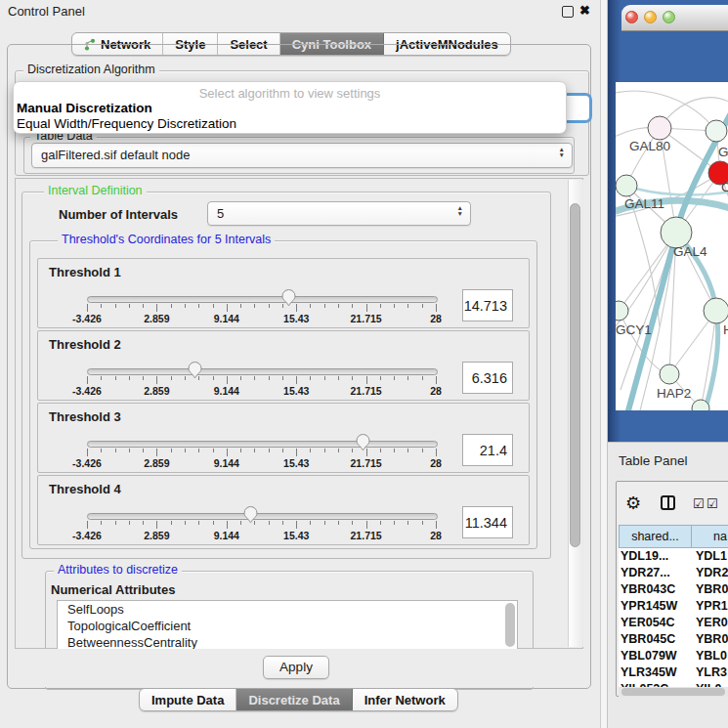 This screenshot has height=728, width=728. I want to click on table-cell: YDL19..., so click(656, 557).